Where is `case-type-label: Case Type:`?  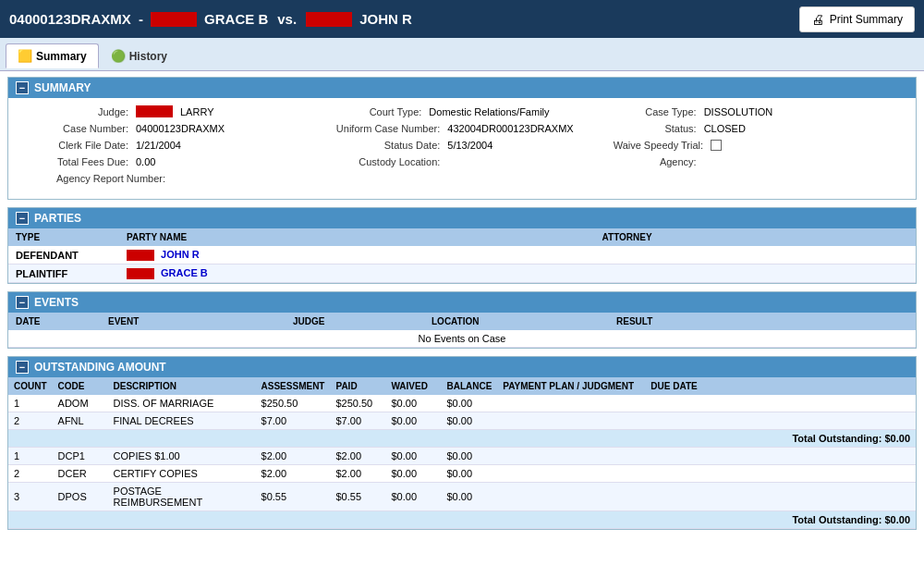
case-type-label: Case Type: is located at coordinates (655, 112).